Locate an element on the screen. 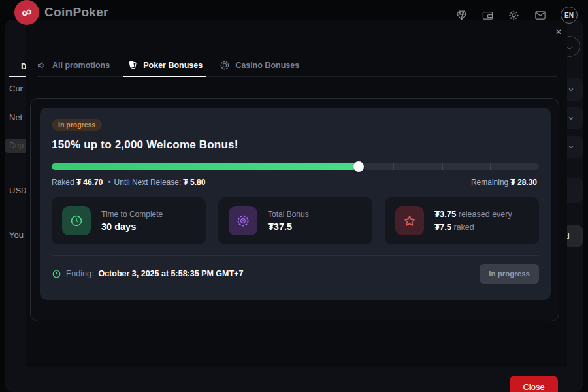 Image resolution: width=588 pixels, height=392 pixels. brand: ∞ CoinPoker is located at coordinates (61, 12).